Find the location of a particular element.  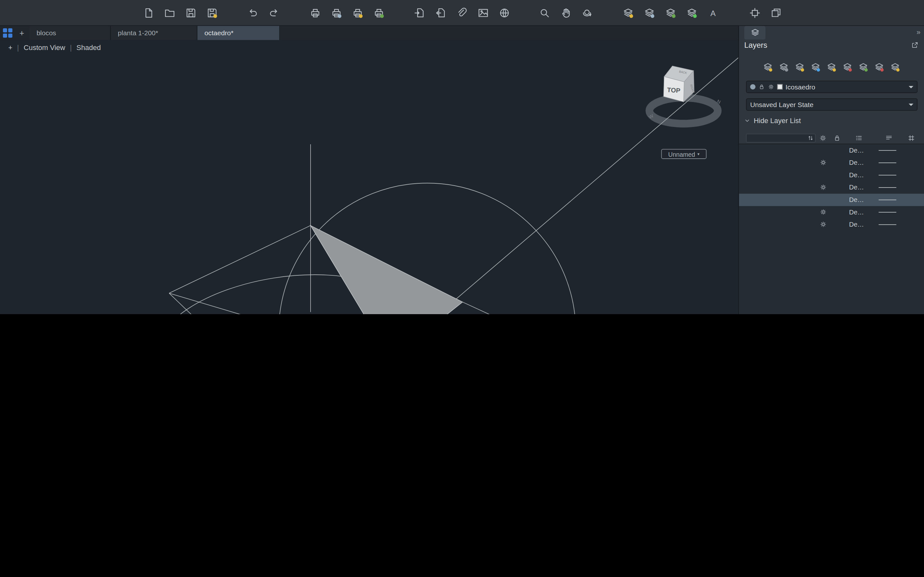

current-layer-name: Icosaedro is located at coordinates (800, 87).